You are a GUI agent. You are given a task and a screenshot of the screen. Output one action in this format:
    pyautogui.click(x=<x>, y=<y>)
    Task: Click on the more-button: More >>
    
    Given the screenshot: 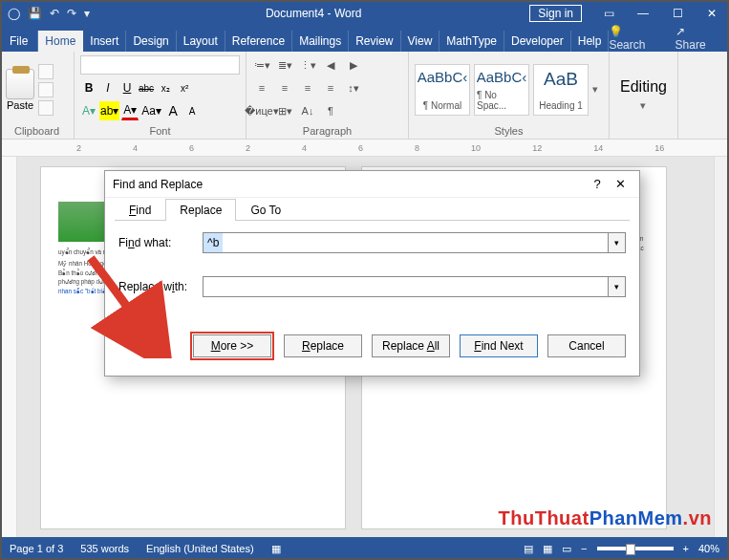 What is the action you would take?
    pyautogui.click(x=232, y=346)
    